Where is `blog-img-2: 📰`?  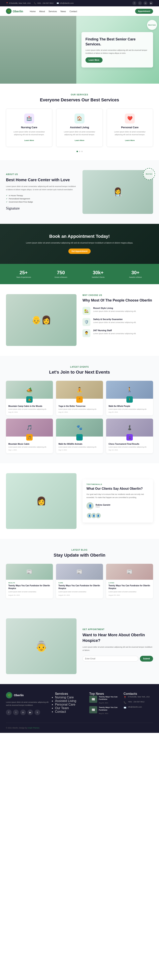
blog-img-2: 📰 is located at coordinates (130, 572).